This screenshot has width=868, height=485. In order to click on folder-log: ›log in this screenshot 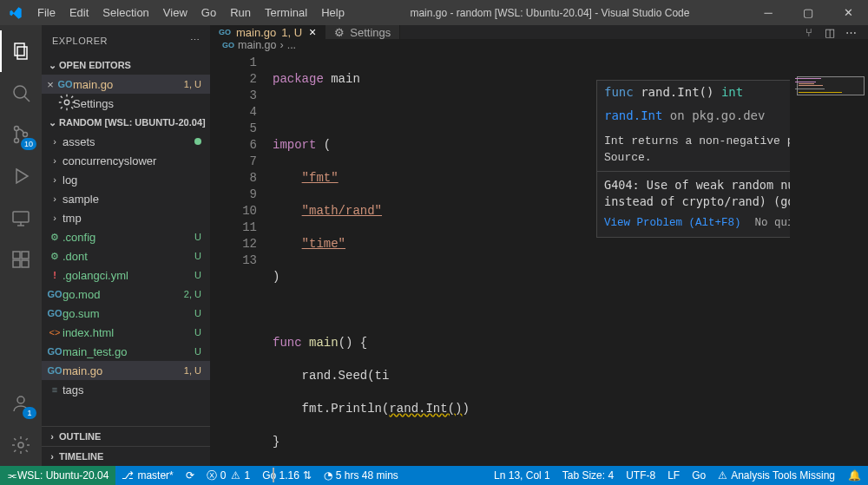, I will do `click(126, 180)`.